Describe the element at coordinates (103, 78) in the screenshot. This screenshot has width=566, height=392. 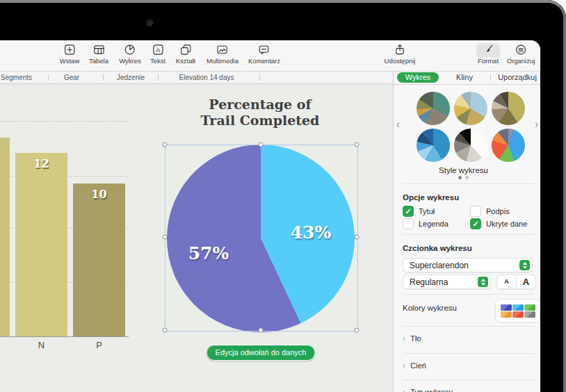
I see `tab-divider` at that location.